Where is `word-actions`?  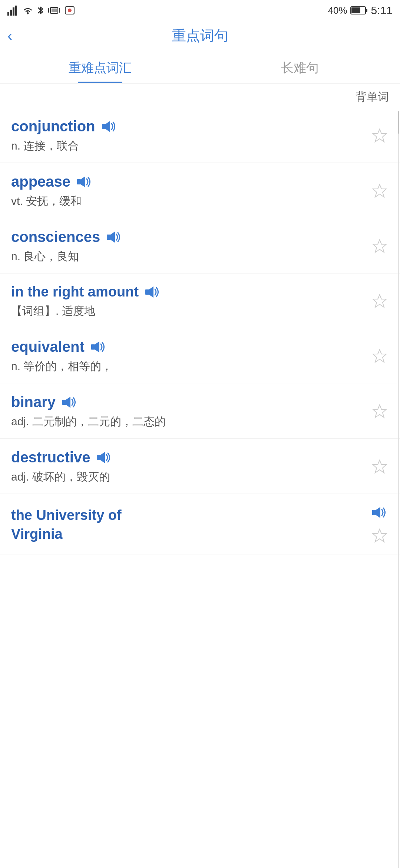 word-actions is located at coordinates (380, 525).